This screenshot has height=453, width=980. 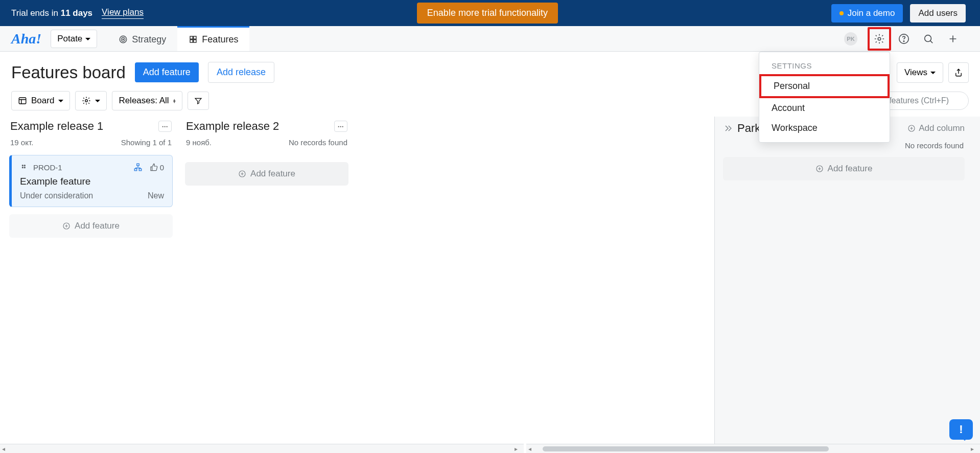 I want to click on trial-ends-label: Trial ends in 11 days, so click(x=52, y=13).